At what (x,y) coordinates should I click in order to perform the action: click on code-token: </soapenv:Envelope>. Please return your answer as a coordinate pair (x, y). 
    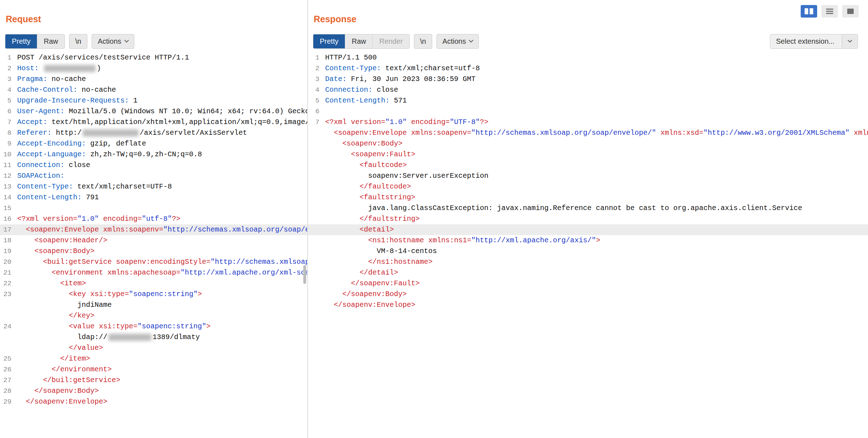
    Looking at the image, I should click on (370, 305).